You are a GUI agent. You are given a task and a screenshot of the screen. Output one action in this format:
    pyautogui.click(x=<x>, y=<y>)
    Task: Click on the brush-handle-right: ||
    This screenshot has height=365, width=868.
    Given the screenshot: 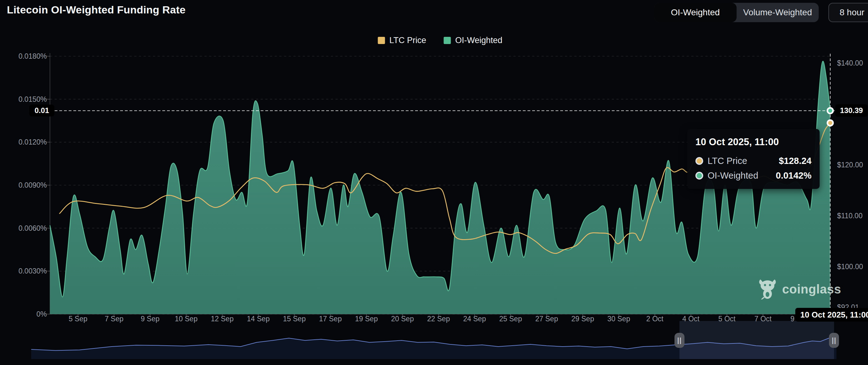 What is the action you would take?
    pyautogui.click(x=834, y=340)
    